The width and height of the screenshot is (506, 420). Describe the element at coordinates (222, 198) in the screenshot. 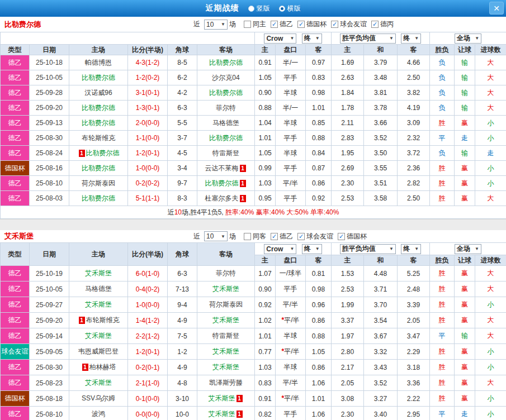

I see `team-link: 杜塞尔多夫` at that location.